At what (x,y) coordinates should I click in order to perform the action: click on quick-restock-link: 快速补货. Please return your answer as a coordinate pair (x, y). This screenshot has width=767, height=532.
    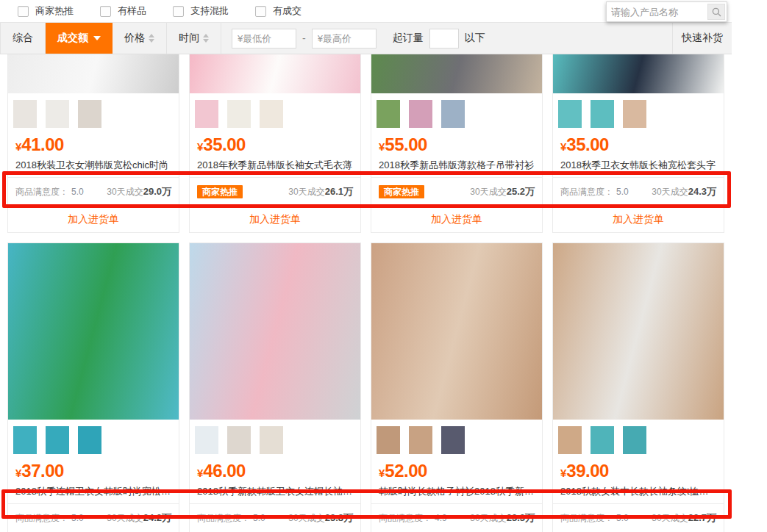
    Looking at the image, I should click on (702, 38).